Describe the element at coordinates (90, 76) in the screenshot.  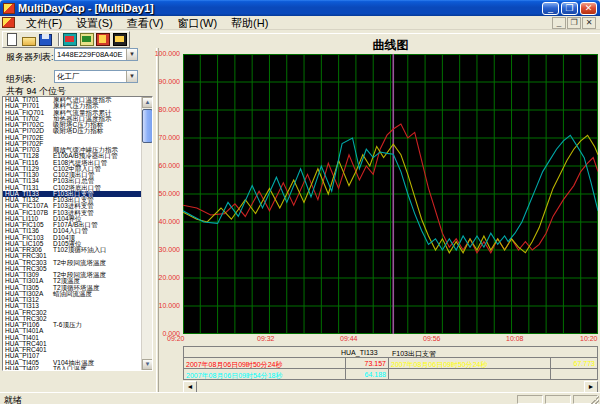
I see `group-list-value: 化工厂` at that location.